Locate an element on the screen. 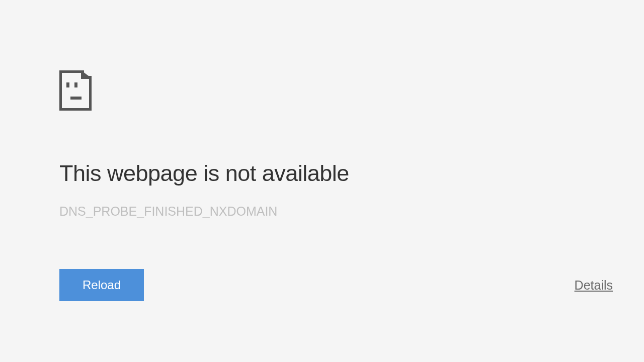 This screenshot has height=362, width=644. reload-button: Reload is located at coordinates (102, 285).